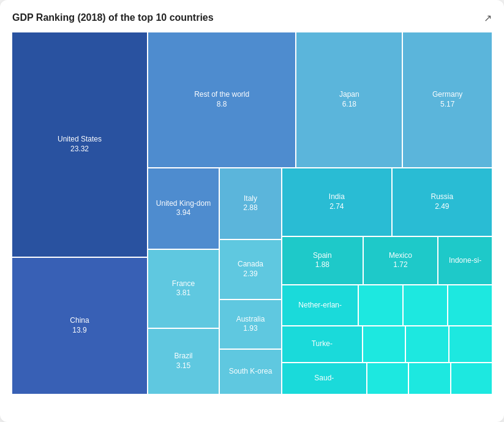  I want to click on brazil-label: Brazil, so click(183, 356).